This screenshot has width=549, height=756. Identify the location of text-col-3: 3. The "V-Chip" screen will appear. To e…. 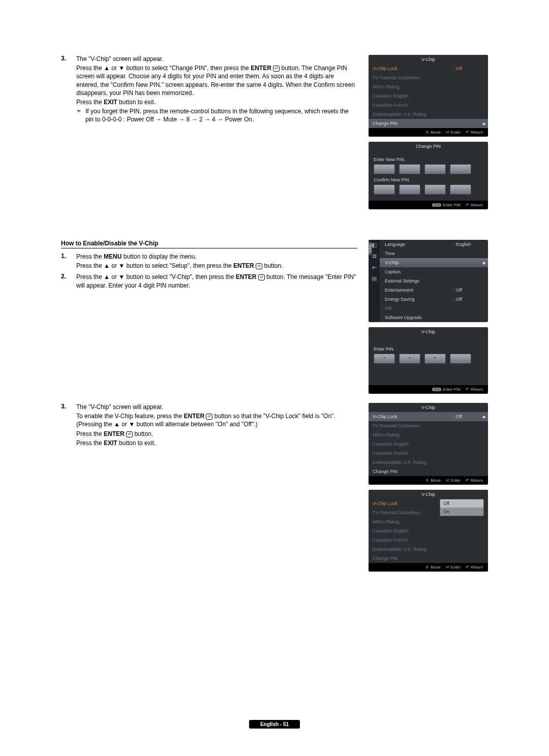
(209, 427).